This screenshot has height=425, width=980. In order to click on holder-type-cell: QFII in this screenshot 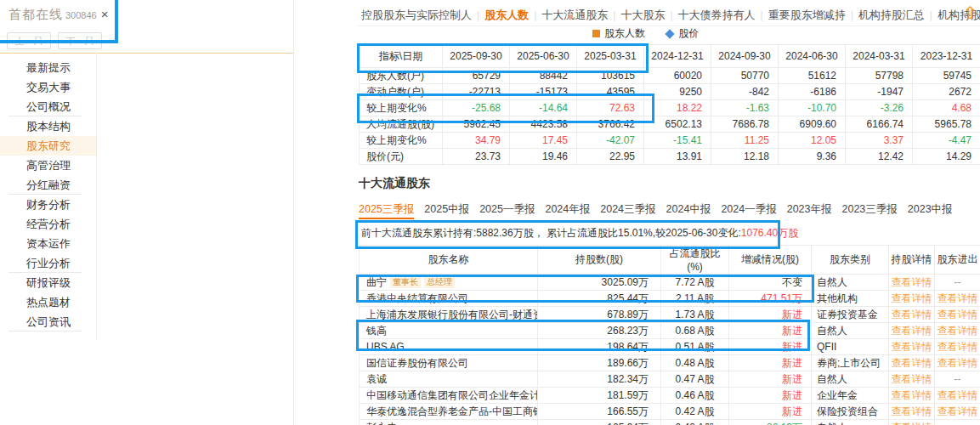, I will do `click(850, 347)`.